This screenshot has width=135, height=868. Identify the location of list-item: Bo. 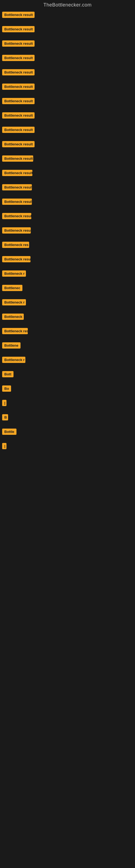
(68, 390).